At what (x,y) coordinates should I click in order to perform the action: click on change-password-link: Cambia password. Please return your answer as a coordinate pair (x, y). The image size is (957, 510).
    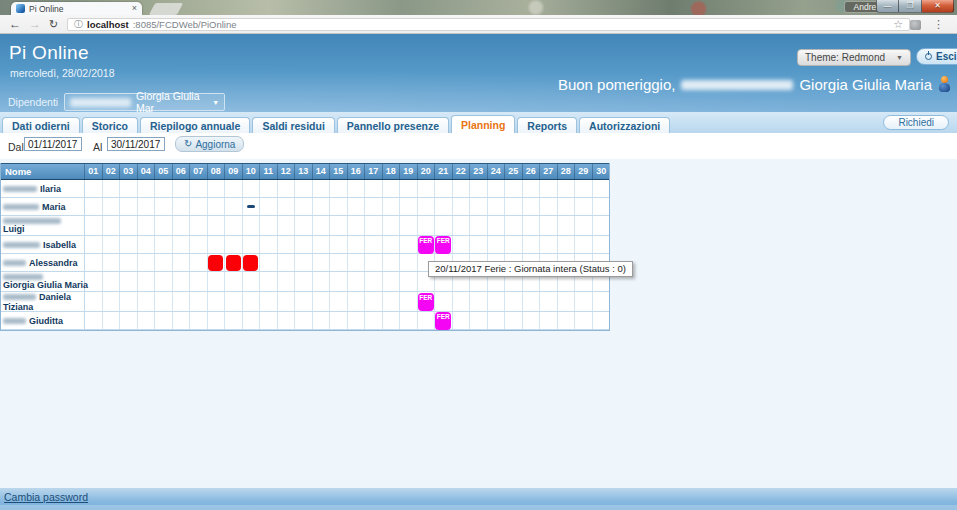
    Looking at the image, I should click on (46, 497).